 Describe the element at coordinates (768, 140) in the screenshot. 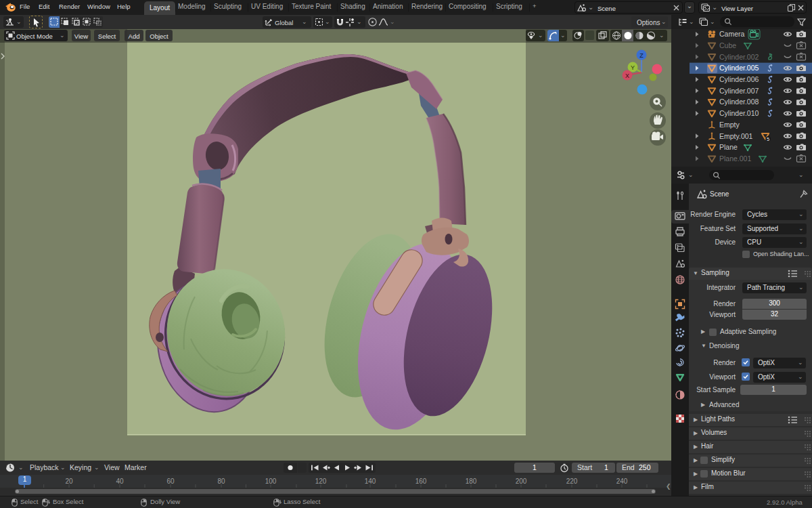

I see `svg-text: 5` at that location.